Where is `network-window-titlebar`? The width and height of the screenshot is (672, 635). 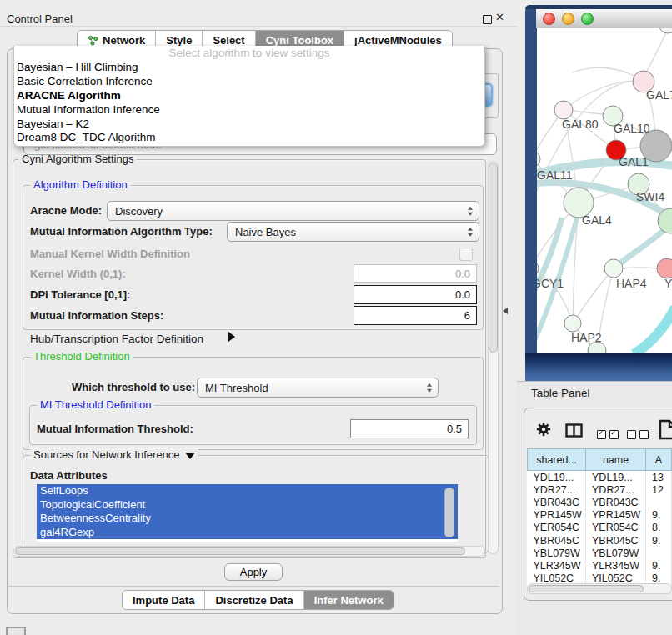 network-window-titlebar is located at coordinates (604, 18).